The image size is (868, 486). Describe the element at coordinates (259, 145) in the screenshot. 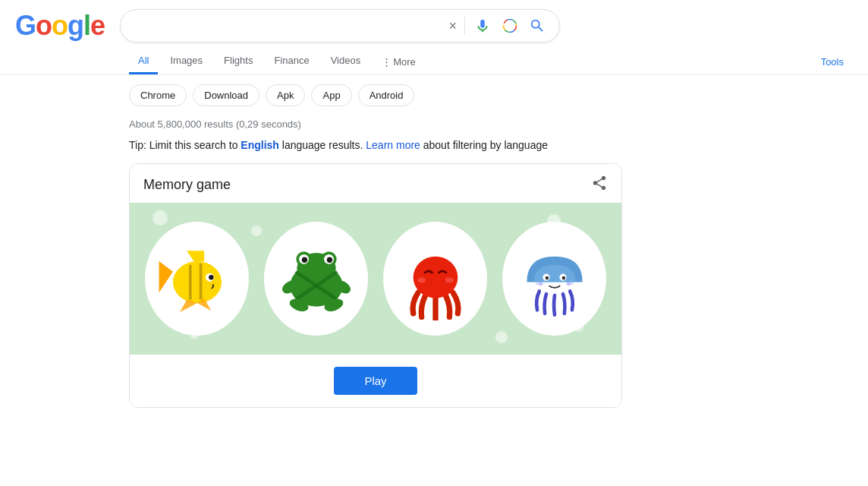

I see `tip-english-bold: English` at that location.